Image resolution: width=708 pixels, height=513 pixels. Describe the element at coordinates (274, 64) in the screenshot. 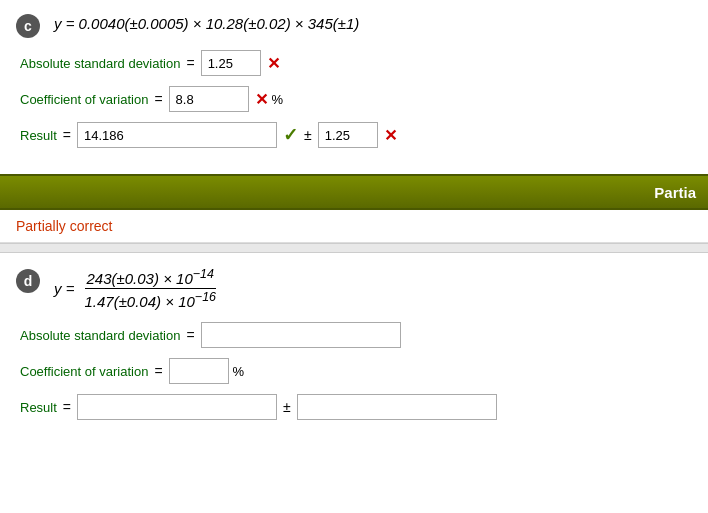

I see `clear-absolute-c: ✕` at that location.